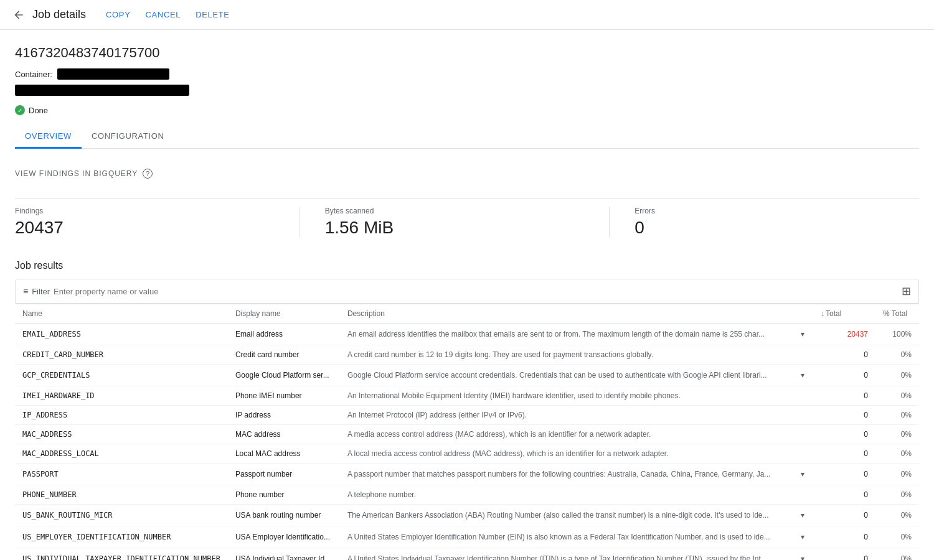 The height and width of the screenshot is (560, 934). I want to click on tabs: OVERVIEW CONFIGURATION, so click(467, 137).